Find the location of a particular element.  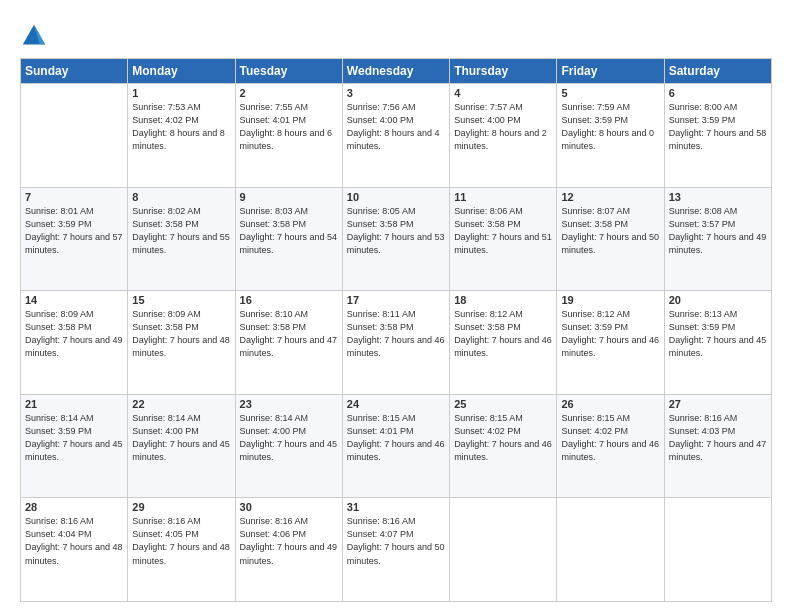

day-number: 17 is located at coordinates (396, 300).